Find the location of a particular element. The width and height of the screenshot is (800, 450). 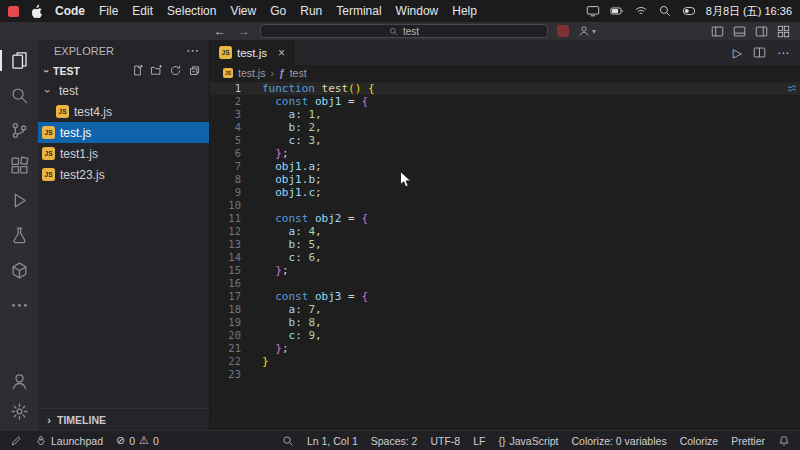

account-icon is located at coordinates (584, 31).